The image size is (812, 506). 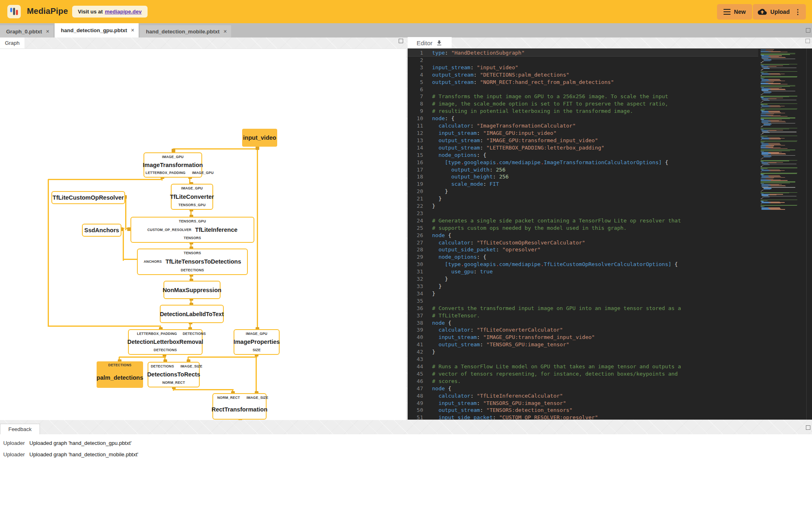 What do you see at coordinates (415, 221) in the screenshot?
I see `line-number: 24` at bounding box center [415, 221].